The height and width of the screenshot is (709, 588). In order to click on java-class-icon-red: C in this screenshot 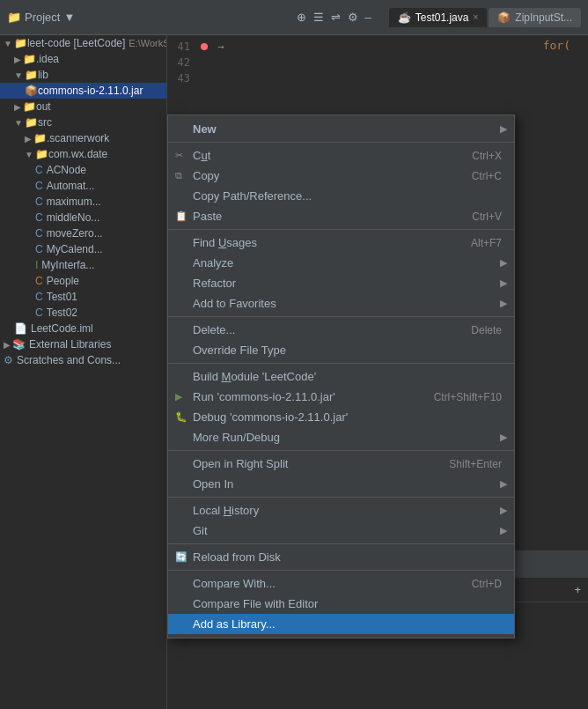, I will do `click(39, 281)`.